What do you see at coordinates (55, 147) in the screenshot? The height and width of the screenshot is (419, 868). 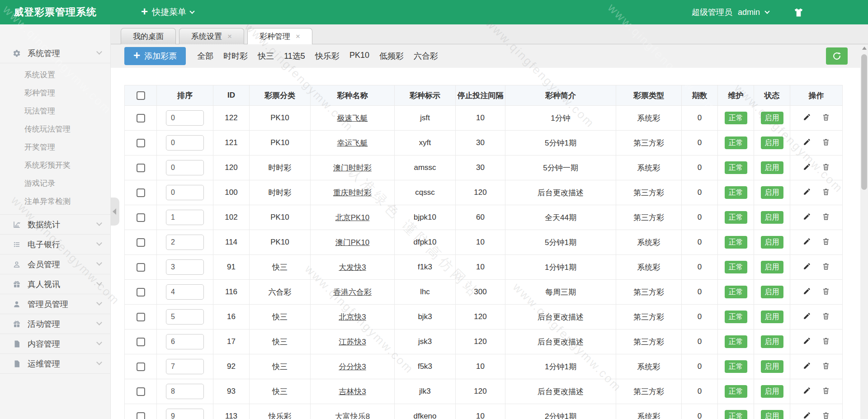 I see `sidebar-subitem: 开奖管理` at bounding box center [55, 147].